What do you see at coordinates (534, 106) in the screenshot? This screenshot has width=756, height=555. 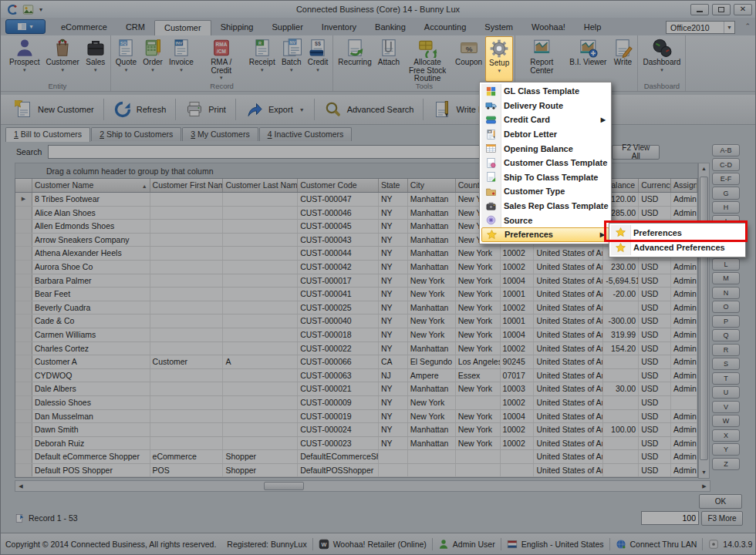 I see `menu-item-label: Delivery Route` at bounding box center [534, 106].